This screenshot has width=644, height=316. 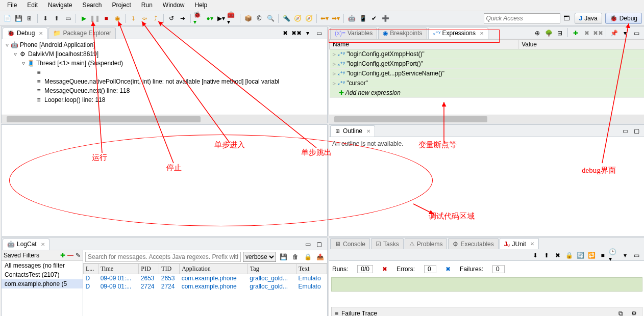 I want to click on run-icon: ●▾, so click(x=210, y=18).